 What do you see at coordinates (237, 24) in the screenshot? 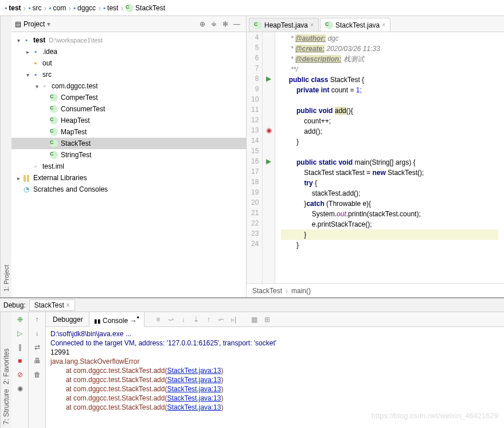
I see `hide-icon: —` at bounding box center [237, 24].